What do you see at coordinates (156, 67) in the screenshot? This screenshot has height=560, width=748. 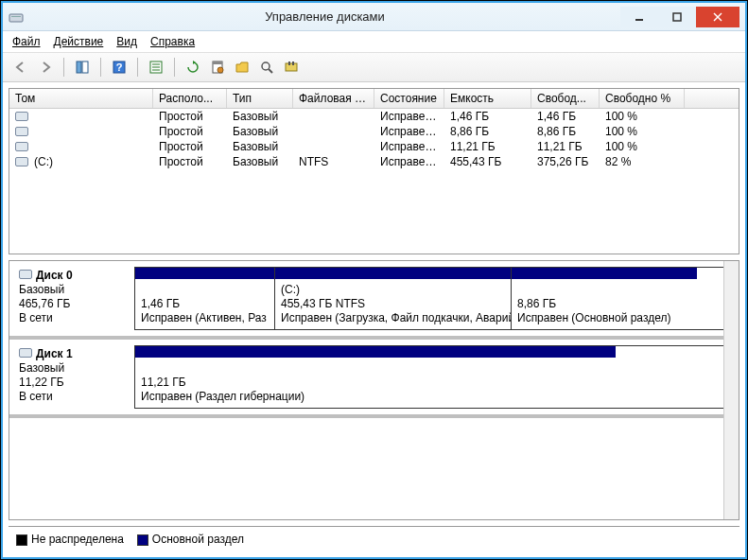 I see `details-button` at bounding box center [156, 67].